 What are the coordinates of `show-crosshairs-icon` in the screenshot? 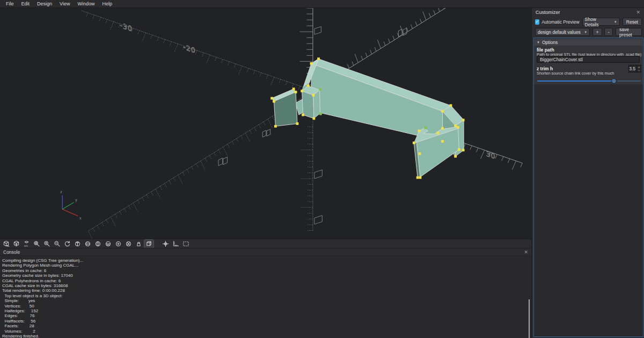 It's located at (165, 244).